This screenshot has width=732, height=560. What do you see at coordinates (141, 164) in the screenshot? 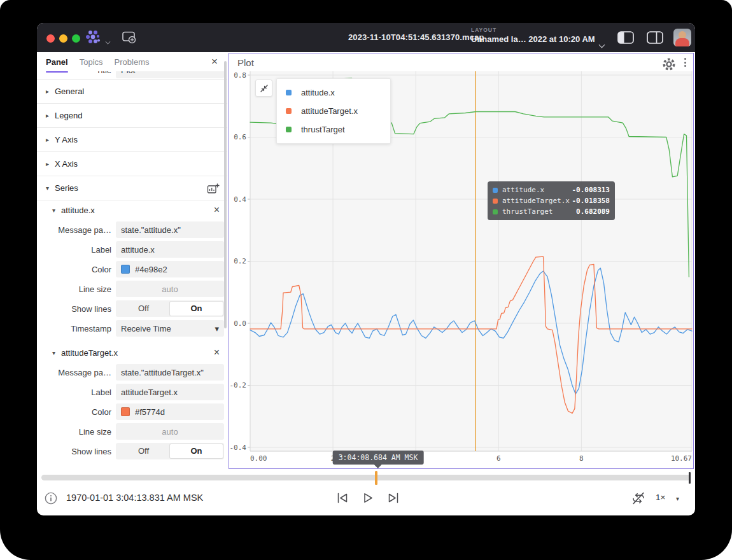
I see `section-label: X Axis` at bounding box center [141, 164].